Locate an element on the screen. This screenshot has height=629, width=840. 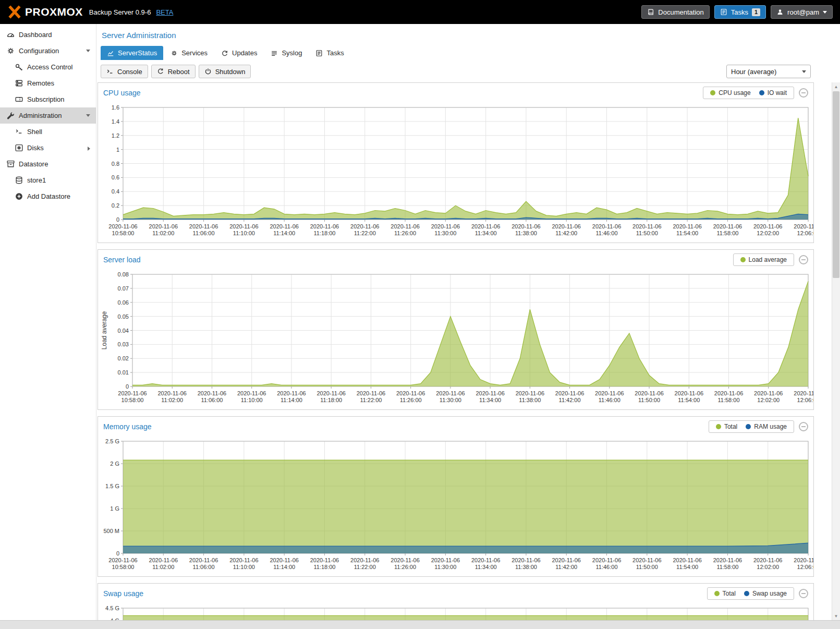
sidebar-item-dashboard: Dashboard is located at coordinates (48, 34).